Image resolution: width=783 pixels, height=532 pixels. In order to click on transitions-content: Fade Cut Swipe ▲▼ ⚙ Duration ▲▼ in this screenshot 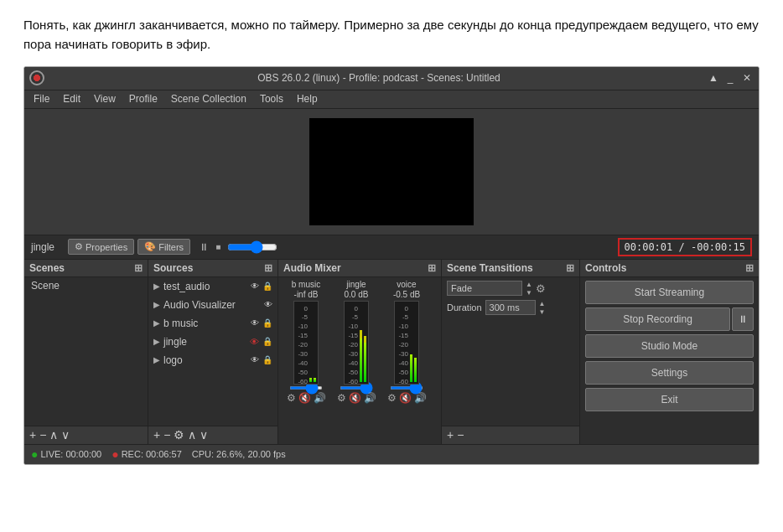, I will do `click(511, 352)`.